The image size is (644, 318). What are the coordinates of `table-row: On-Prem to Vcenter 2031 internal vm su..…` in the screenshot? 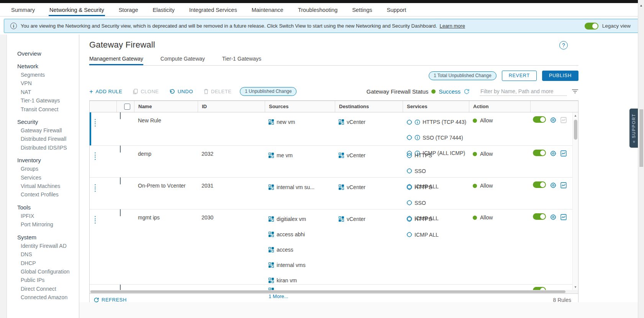 It's located at (334, 193).